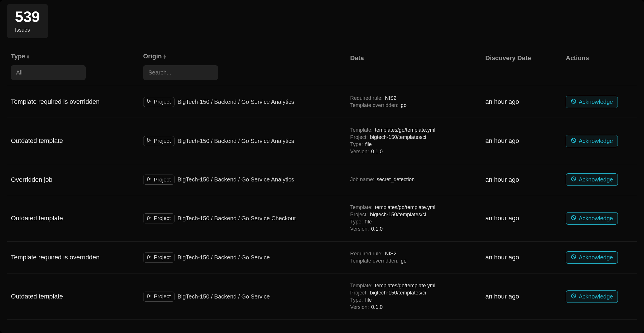  Describe the element at coordinates (181, 72) in the screenshot. I see `origin-filter-input` at that location.